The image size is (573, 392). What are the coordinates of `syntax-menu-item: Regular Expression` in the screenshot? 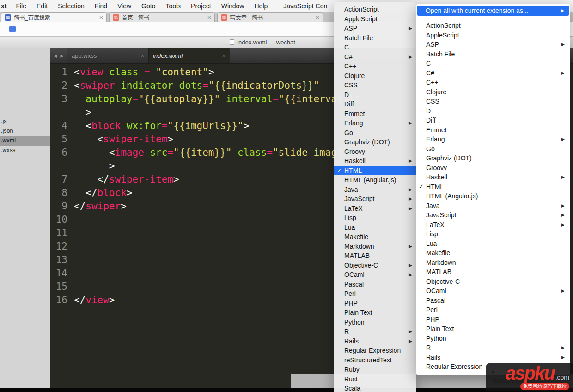 It's located at (375, 350).